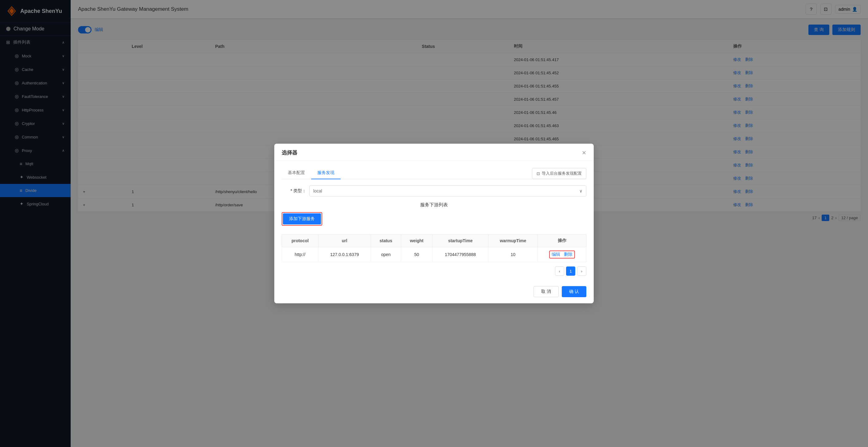 Image resolution: width=868 pixels, height=447 pixels. Describe the element at coordinates (559, 173) in the screenshot. I see `import-config-button: ⊡ 导入后台服务发现配置` at that location.